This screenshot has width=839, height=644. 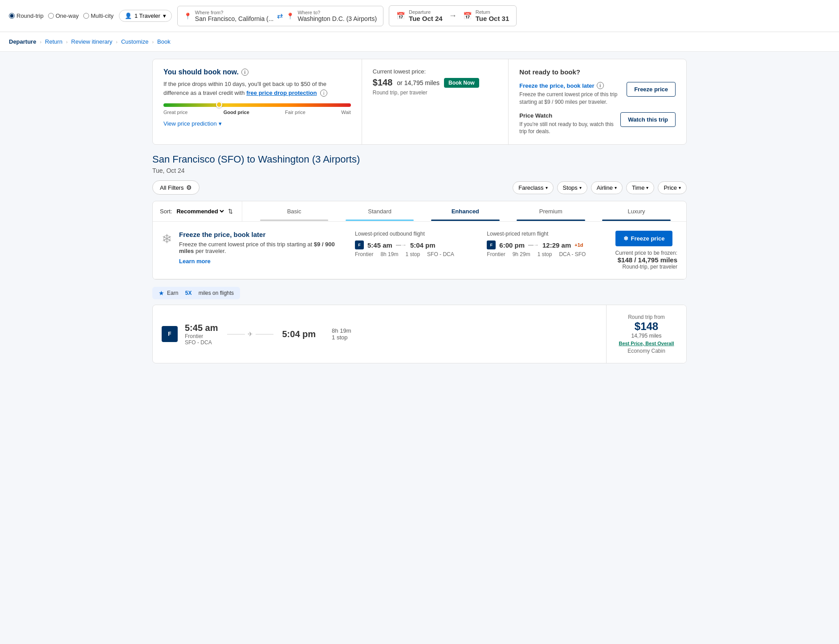 What do you see at coordinates (161, 293) in the screenshot?
I see `star-icon: ★` at bounding box center [161, 293].